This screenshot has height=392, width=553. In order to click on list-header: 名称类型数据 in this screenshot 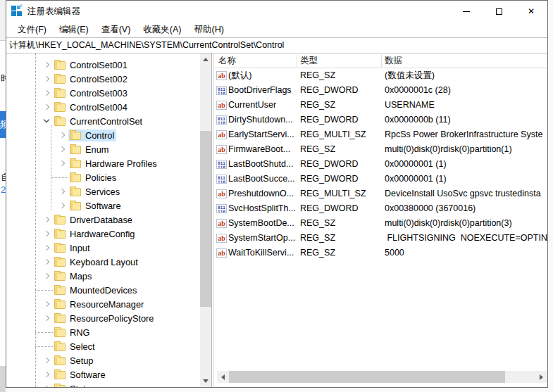, I will do `click(380, 61)`.